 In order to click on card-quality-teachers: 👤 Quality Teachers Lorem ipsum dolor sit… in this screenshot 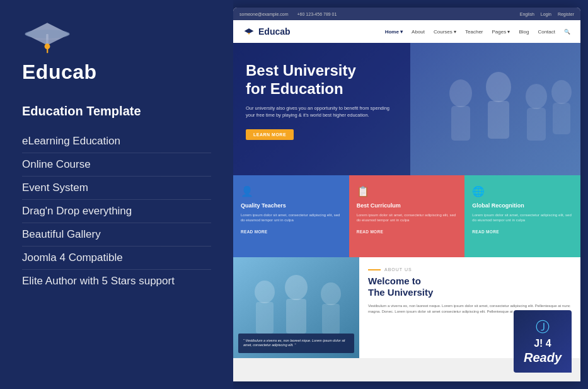, I will do `click(291, 216)`.